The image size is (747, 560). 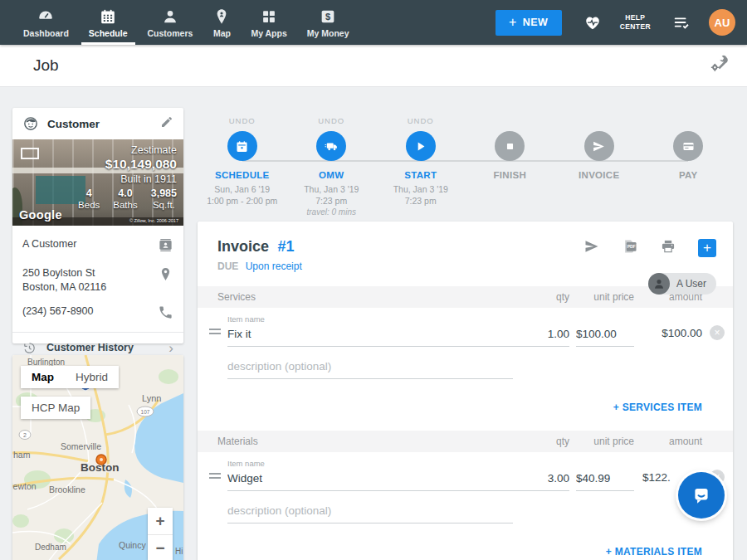 I want to click on section-title: Services, so click(x=365, y=297).